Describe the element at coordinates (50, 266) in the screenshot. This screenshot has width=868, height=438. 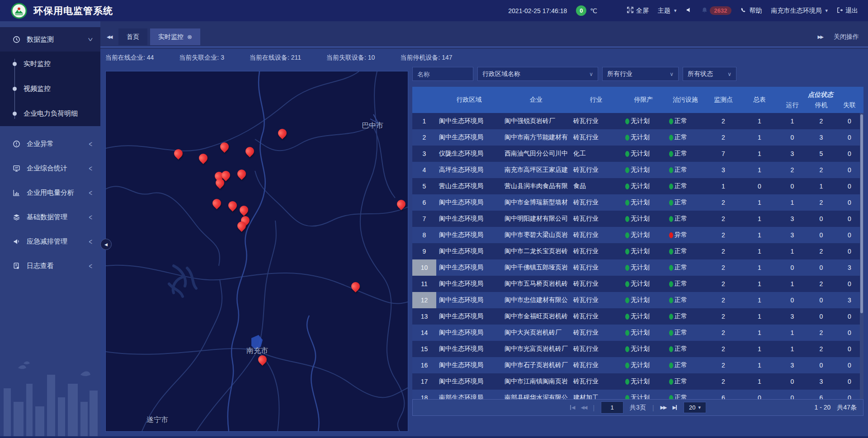
I see `sidebar-item-log-view: 日志查看 <` at that location.